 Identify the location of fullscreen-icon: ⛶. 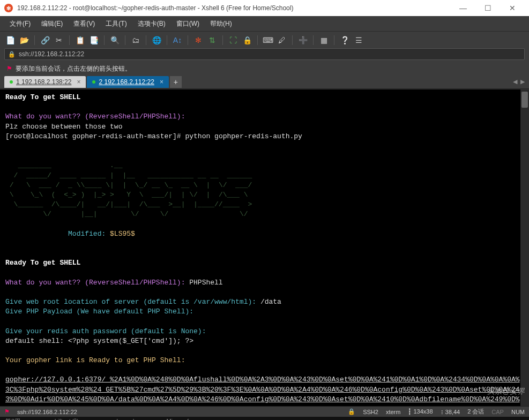
(233, 40).